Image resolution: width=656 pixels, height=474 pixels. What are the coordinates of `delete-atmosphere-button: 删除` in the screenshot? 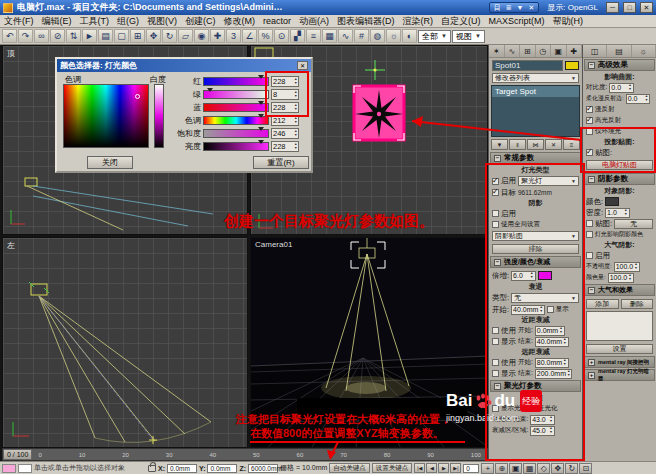 It's located at (638, 304).